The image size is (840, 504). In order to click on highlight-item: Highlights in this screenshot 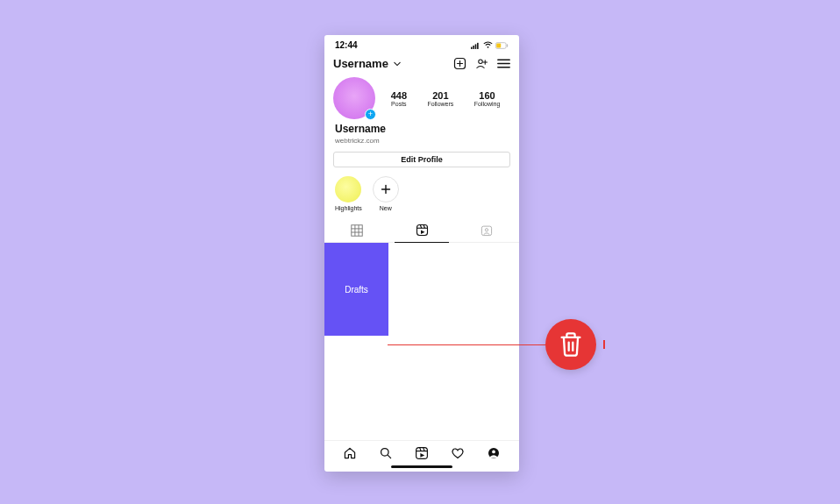, I will do `click(349, 194)`.